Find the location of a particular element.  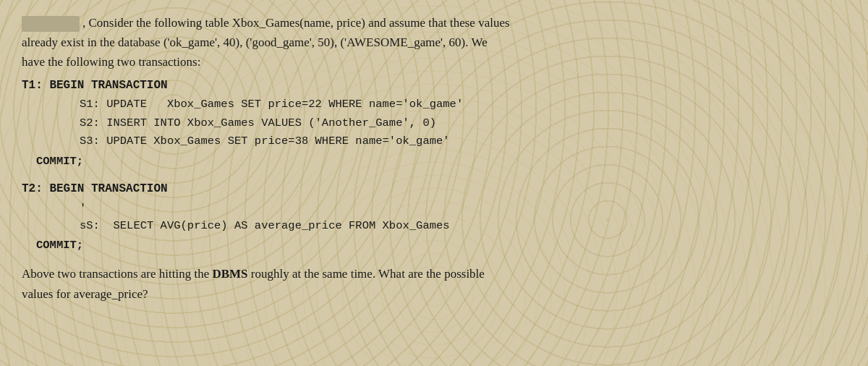

truncated-image-area is located at coordinates (51, 24).